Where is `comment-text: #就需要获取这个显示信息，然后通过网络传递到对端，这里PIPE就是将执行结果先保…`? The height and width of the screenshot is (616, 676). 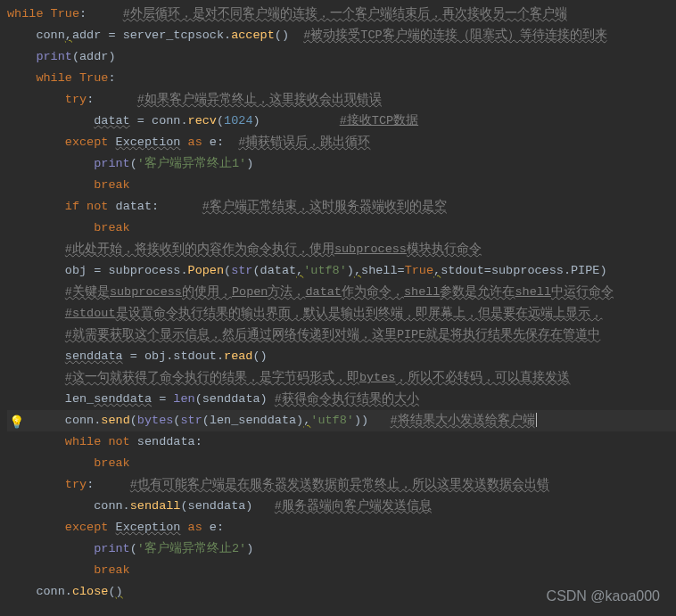
comment-text: #就需要获取这个显示信息，然后通过网络传递到对端，这里PIPE就是将执行结果先保… is located at coordinates (334, 335).